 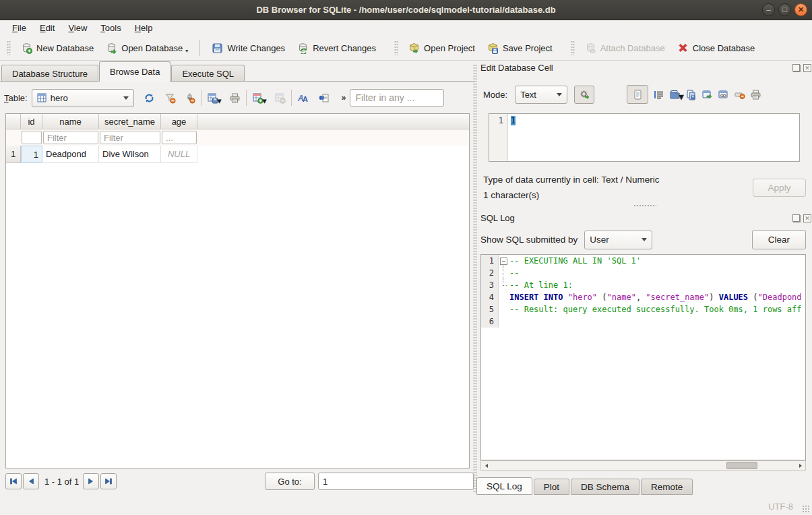 I want to click on grid-corner, so click(x=13, y=121).